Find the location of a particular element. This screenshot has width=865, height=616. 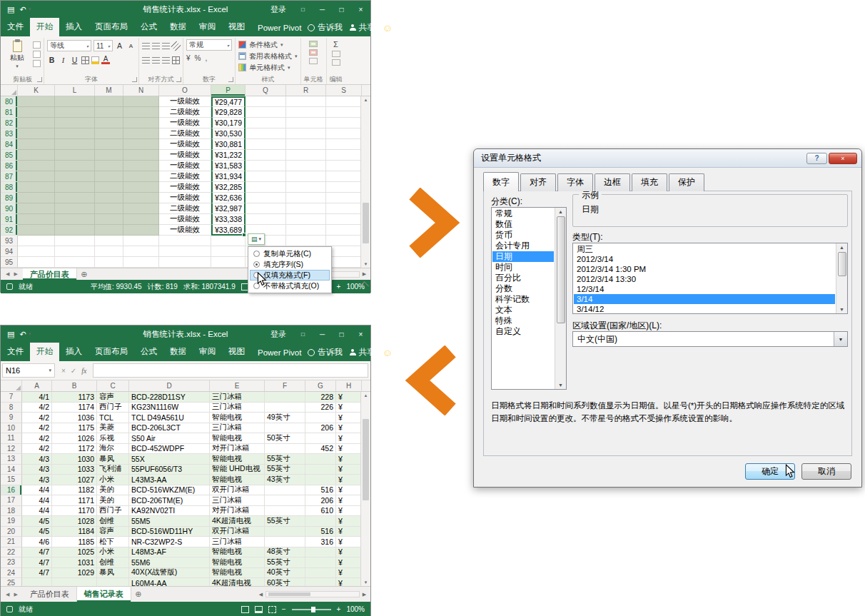

row-header: 21 is located at coordinates (11, 542).